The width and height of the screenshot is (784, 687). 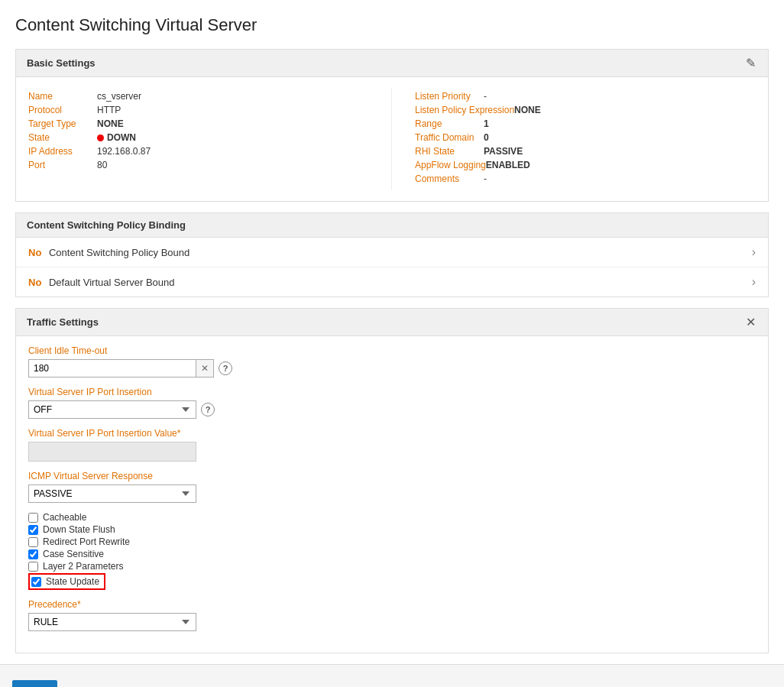 What do you see at coordinates (202, 165) in the screenshot?
I see `field-port: Port 80` at bounding box center [202, 165].